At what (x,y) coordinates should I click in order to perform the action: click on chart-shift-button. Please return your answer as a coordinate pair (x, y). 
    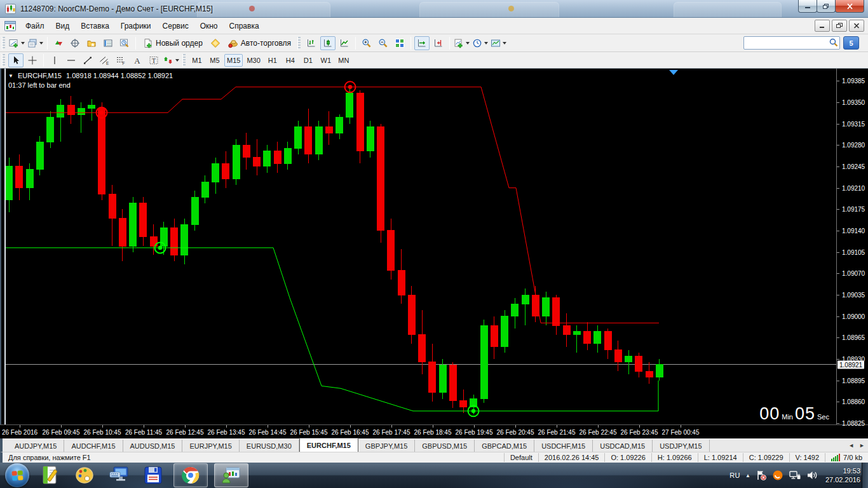
    Looking at the image, I should click on (438, 43).